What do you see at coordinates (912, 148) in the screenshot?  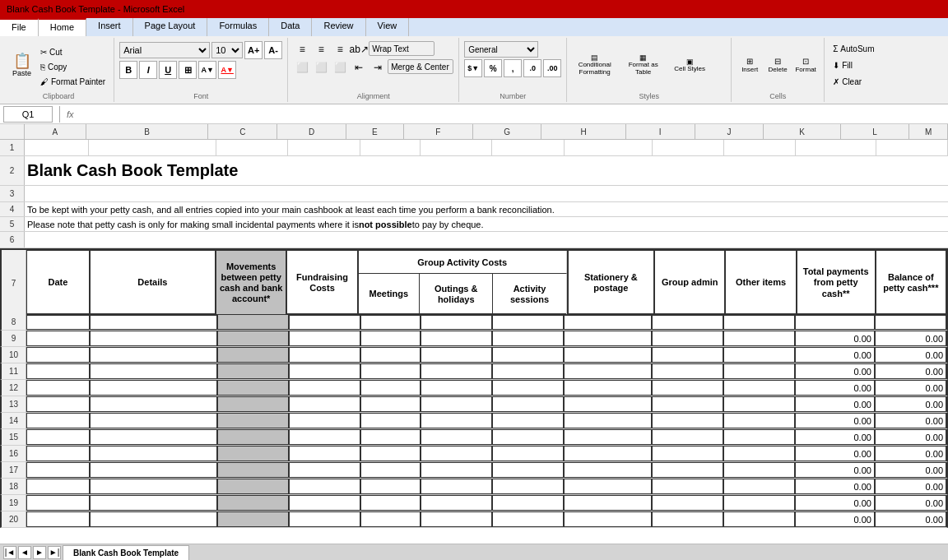 I see `cell-l1` at bounding box center [912, 148].